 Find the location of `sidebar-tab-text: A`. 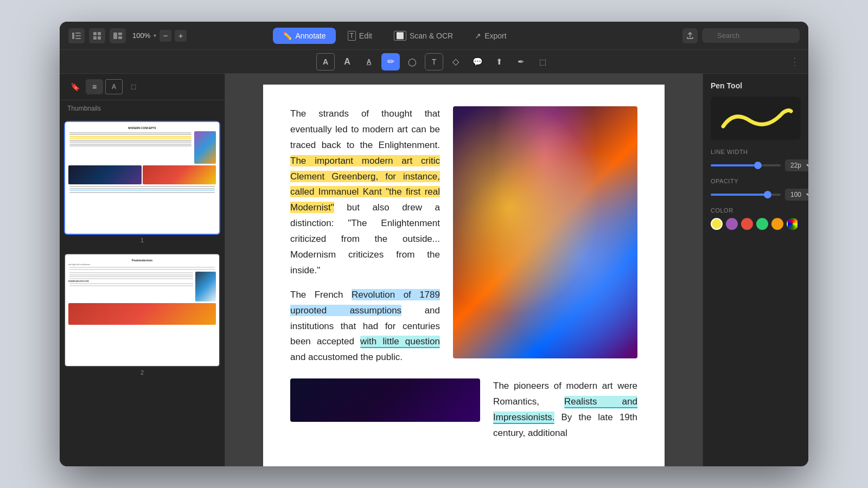

sidebar-tab-text: A is located at coordinates (114, 87).